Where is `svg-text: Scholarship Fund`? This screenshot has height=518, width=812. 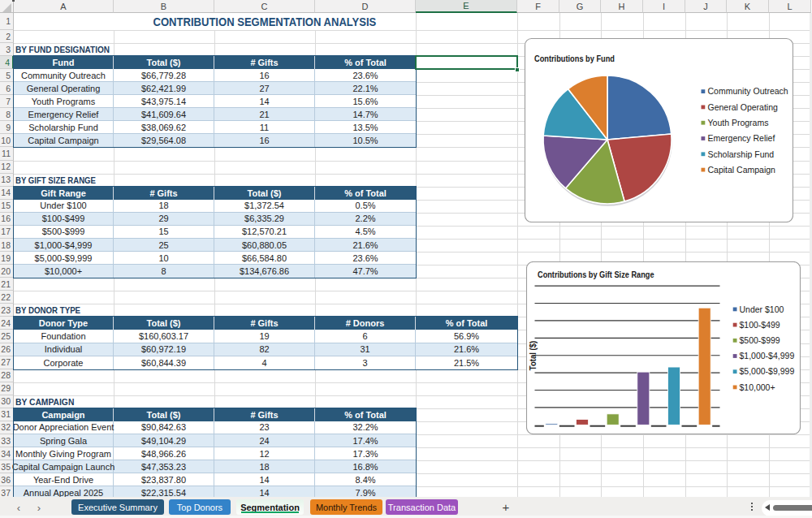
svg-text: Scholarship Fund is located at coordinates (741, 154).